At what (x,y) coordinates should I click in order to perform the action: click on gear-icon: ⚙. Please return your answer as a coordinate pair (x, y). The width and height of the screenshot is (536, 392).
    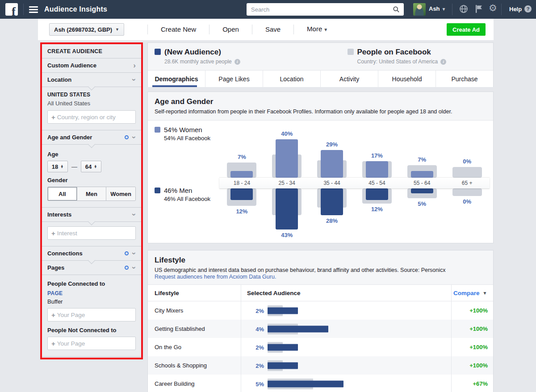
    Looking at the image, I should click on (493, 8).